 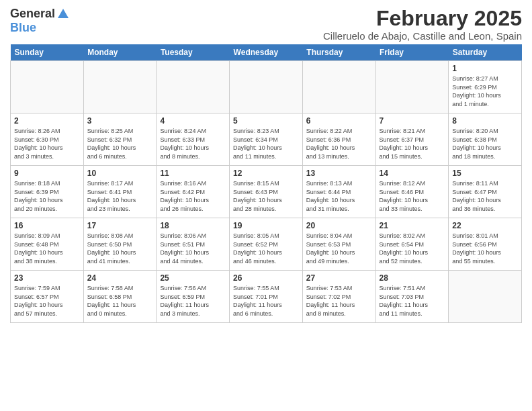 I want to click on col-friday: Friday, so click(x=412, y=52).